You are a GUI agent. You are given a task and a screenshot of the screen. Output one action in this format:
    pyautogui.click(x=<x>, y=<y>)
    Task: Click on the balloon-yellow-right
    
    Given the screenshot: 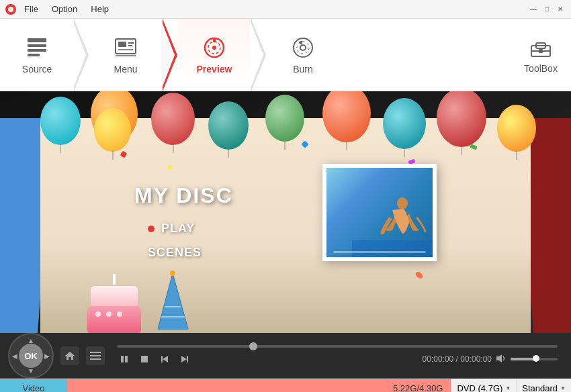 What is the action you would take?
    pyautogui.click(x=517, y=128)
    